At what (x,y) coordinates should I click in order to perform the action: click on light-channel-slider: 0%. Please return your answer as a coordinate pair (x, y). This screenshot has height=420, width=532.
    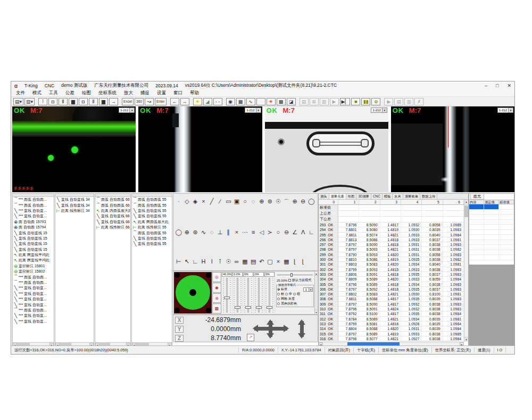
    Looking at the image, I should click on (248, 293).